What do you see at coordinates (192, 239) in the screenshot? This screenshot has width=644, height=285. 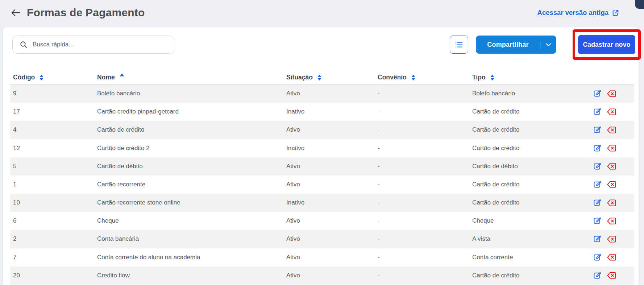 I see `cell-nome: Conta bancária` at bounding box center [192, 239].